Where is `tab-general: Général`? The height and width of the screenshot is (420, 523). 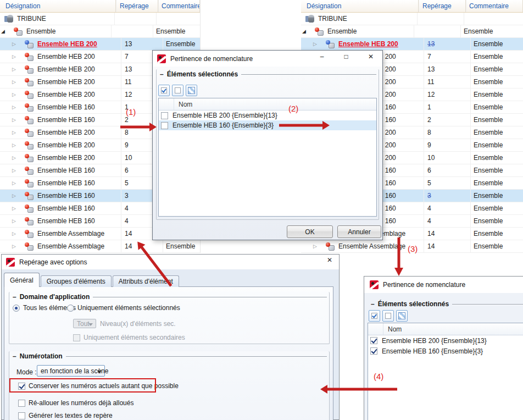
tab-general: Général is located at coordinates (22, 280).